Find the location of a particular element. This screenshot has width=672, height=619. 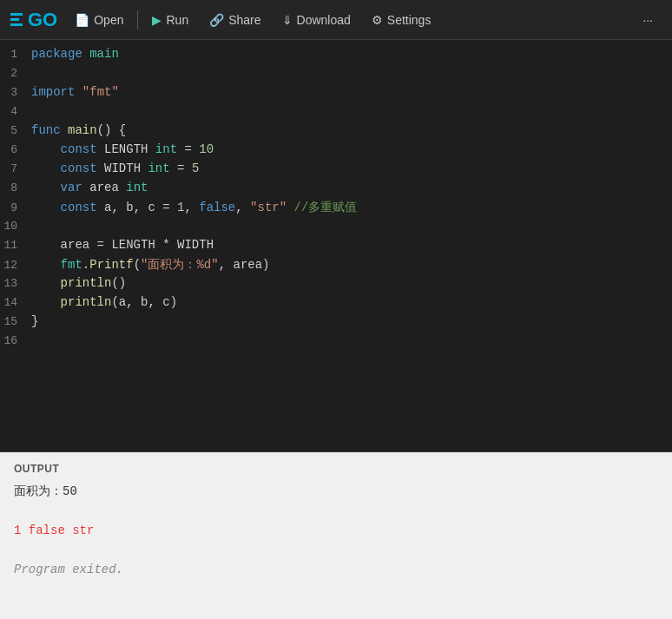

line-num-11: 11 is located at coordinates (16, 245).